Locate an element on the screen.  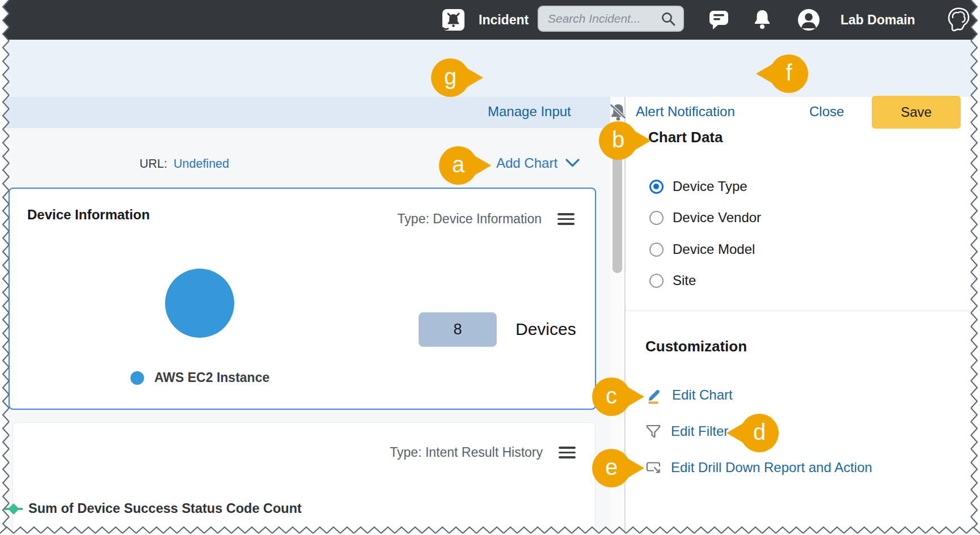
top-navigation-bar: Incident Search Incident... is located at coordinates (490, 20).